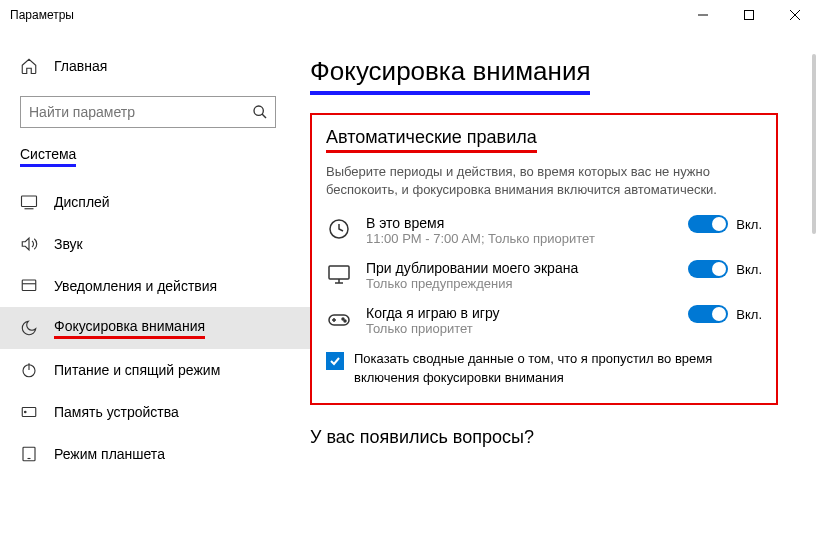  Describe the element at coordinates (29, 328) in the screenshot. I see `moon-icon` at that location.